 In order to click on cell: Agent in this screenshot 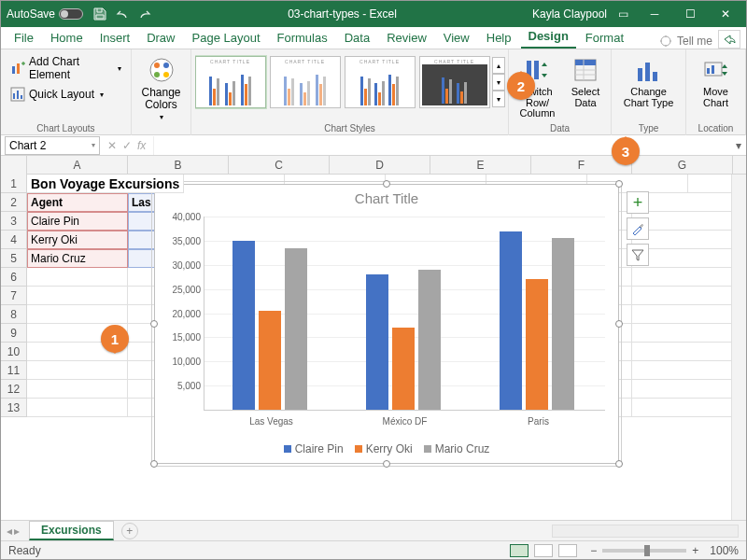, I will do `click(78, 203)`.